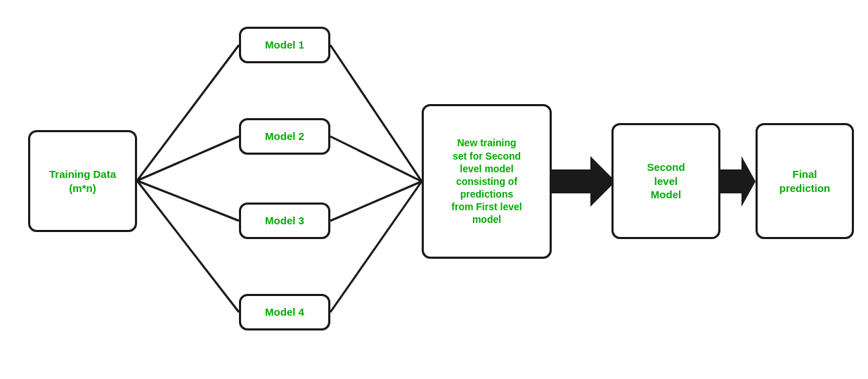  I want to click on arrow-second-to-final, so click(738, 181).